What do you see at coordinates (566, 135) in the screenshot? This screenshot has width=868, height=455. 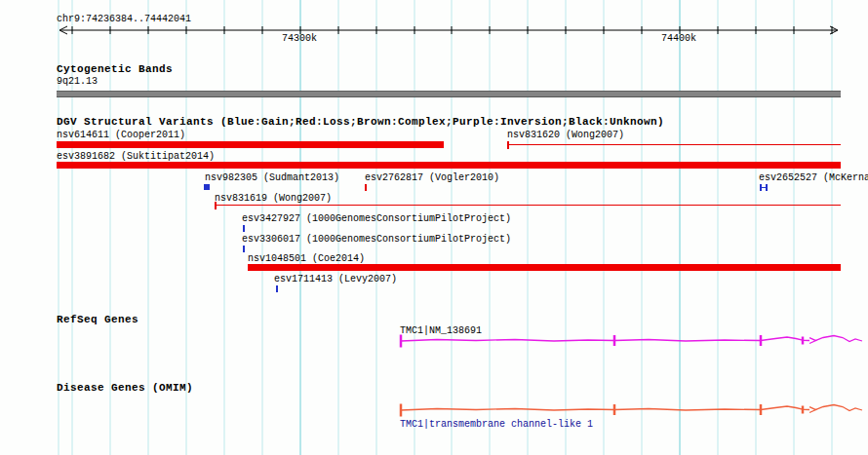 I see `variant-label: nsv831620 (Wong2007)` at bounding box center [566, 135].